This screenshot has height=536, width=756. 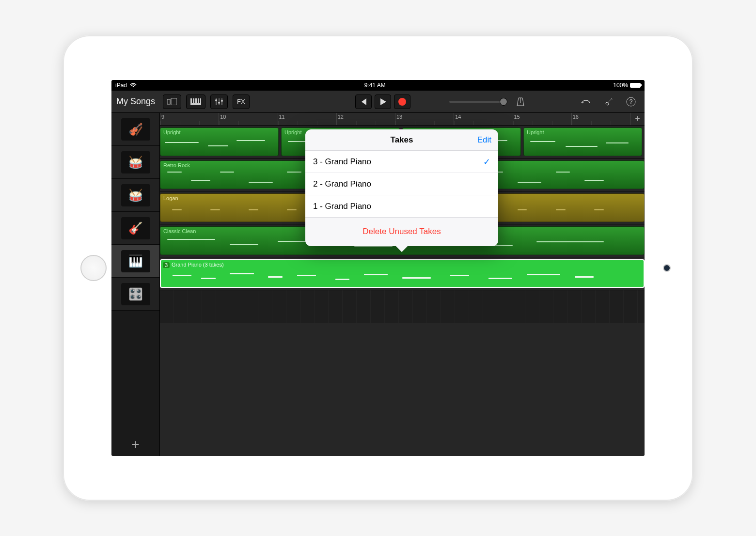 I want to click on fx-button: FX, so click(x=241, y=102).